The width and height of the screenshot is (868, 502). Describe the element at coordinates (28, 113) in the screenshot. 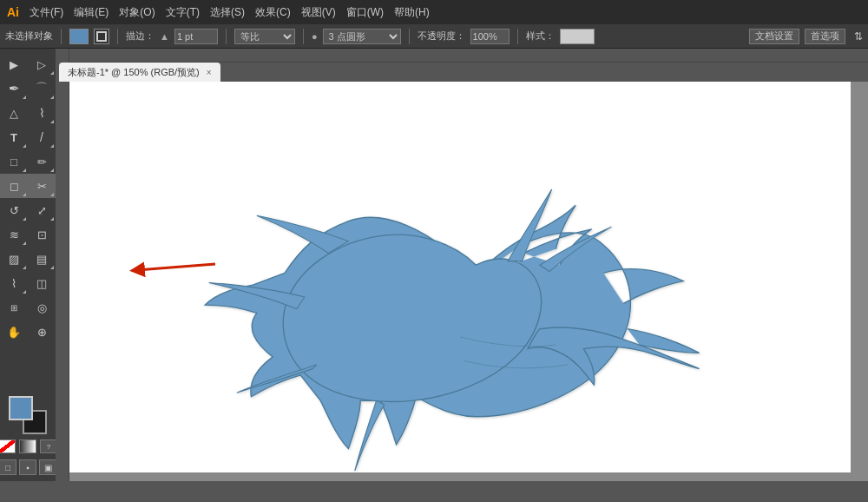

I see `tool-row-3: △ ⌇` at that location.